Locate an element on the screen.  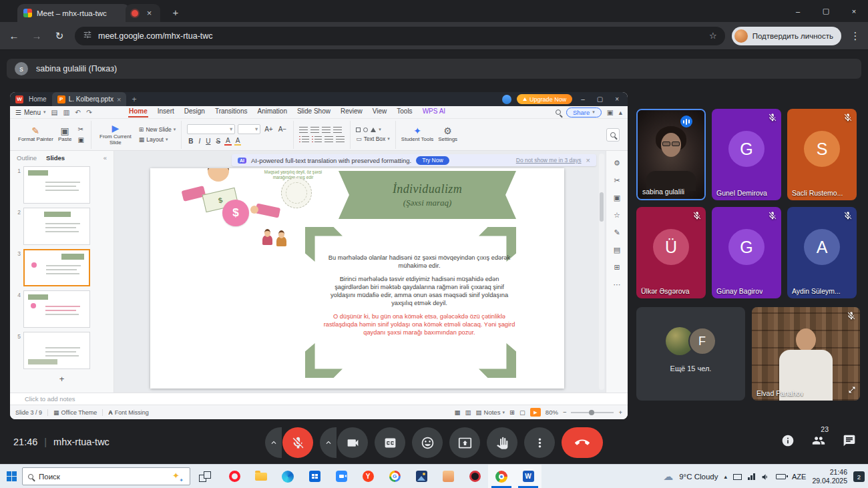
bullet-list-button is located at coordinates (304, 139).